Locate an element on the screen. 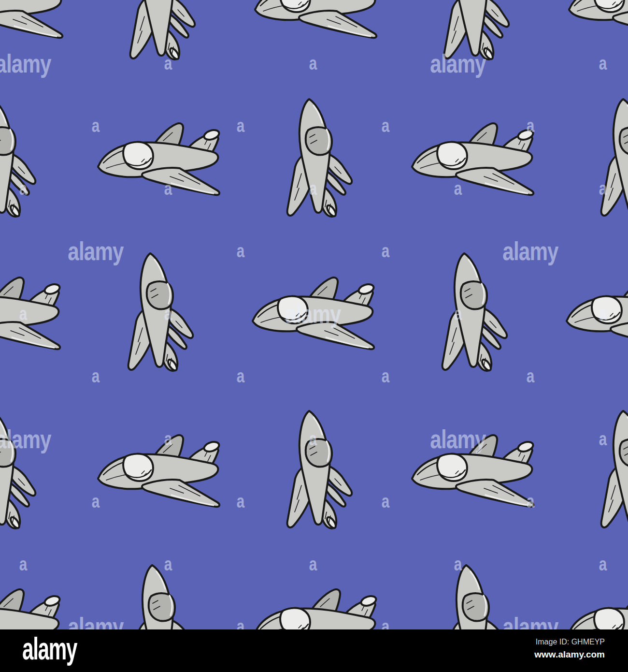 Image resolution: width=628 pixels, height=672 pixels. image-id-text: Image ID: GHMEYP is located at coordinates (570, 642).